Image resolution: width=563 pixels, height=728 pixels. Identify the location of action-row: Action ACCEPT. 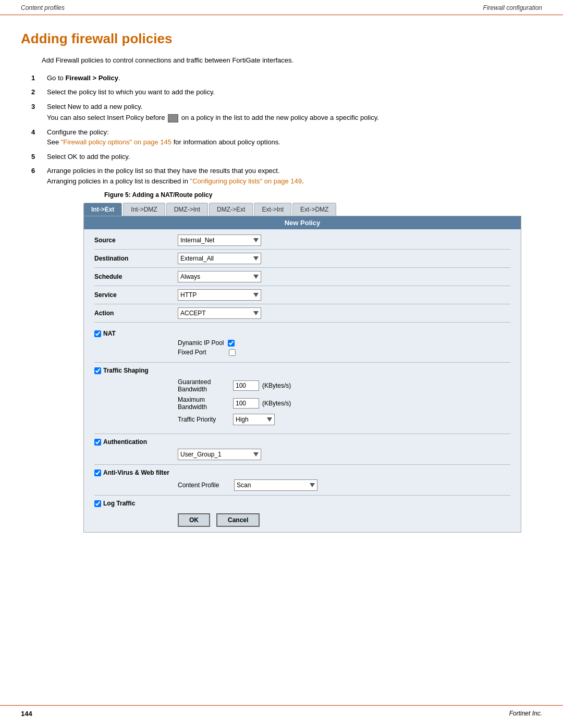
(302, 315).